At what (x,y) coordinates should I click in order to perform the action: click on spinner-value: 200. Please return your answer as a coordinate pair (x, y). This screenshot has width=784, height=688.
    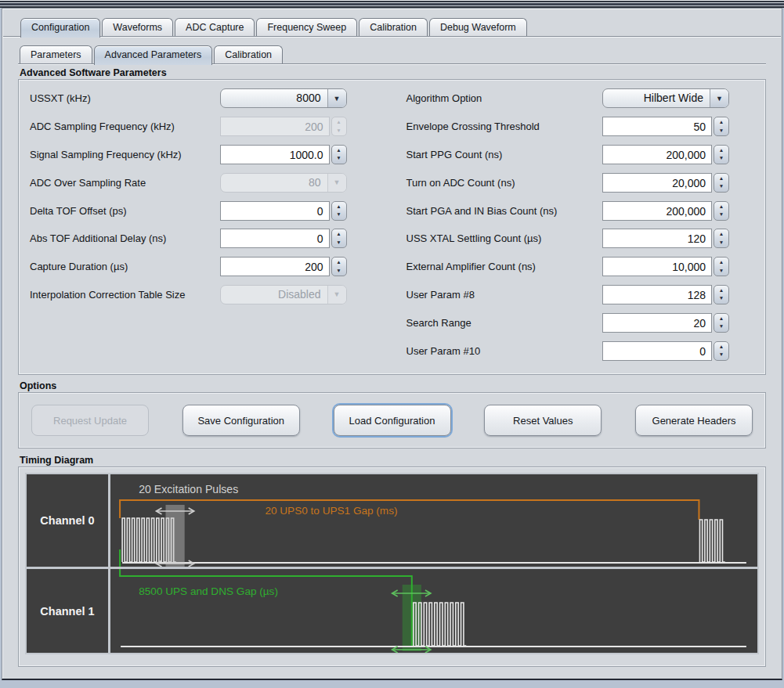
    Looking at the image, I should click on (275, 266).